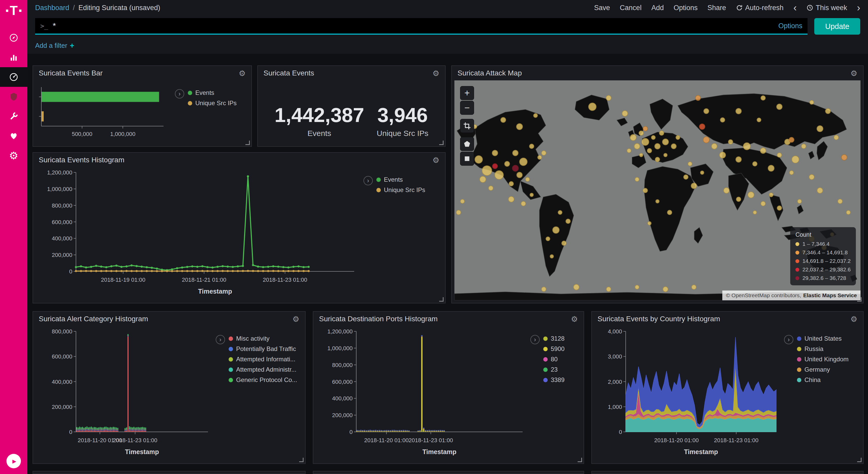 This screenshot has height=474, width=868. What do you see at coordinates (823, 380) in the screenshot?
I see `legend-item: China` at bounding box center [823, 380].